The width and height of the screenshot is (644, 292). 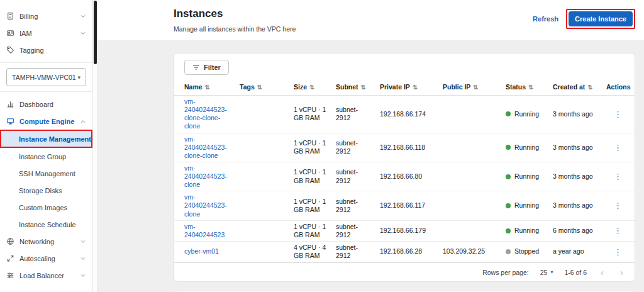 I want to click on create-instance-button: Create Instance, so click(x=601, y=19).